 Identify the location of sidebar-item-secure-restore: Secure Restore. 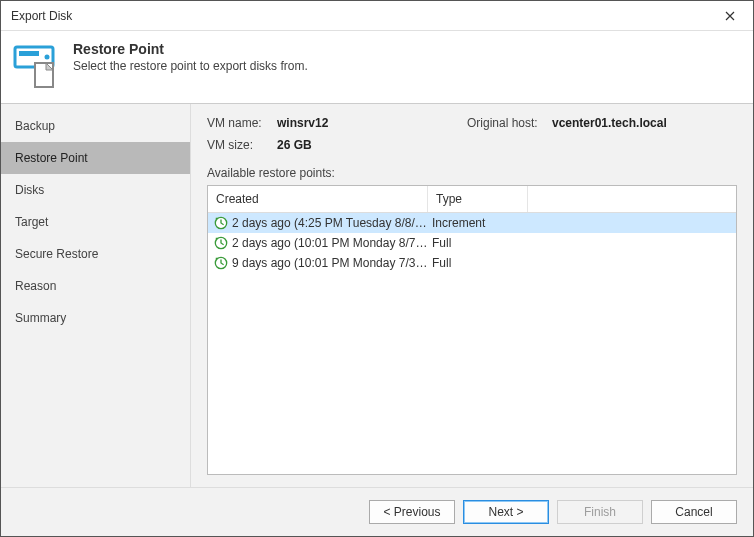
(96, 254).